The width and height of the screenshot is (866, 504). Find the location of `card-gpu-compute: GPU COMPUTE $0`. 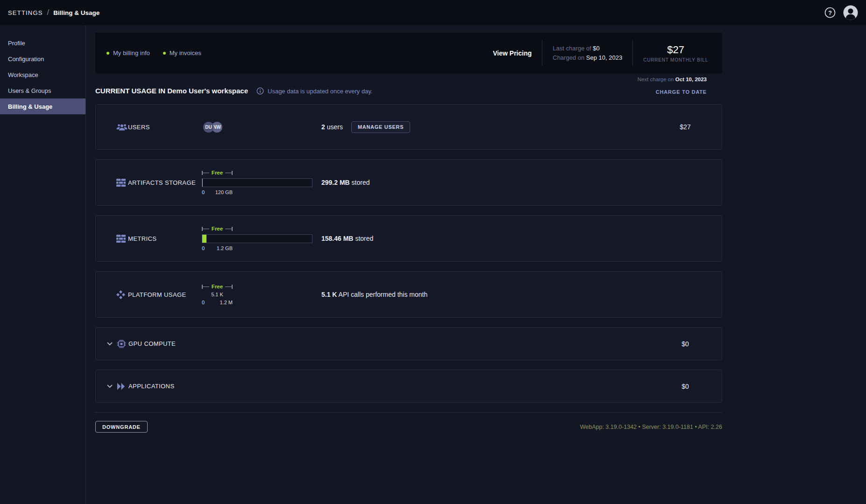

card-gpu-compute: GPU COMPUTE $0 is located at coordinates (409, 343).